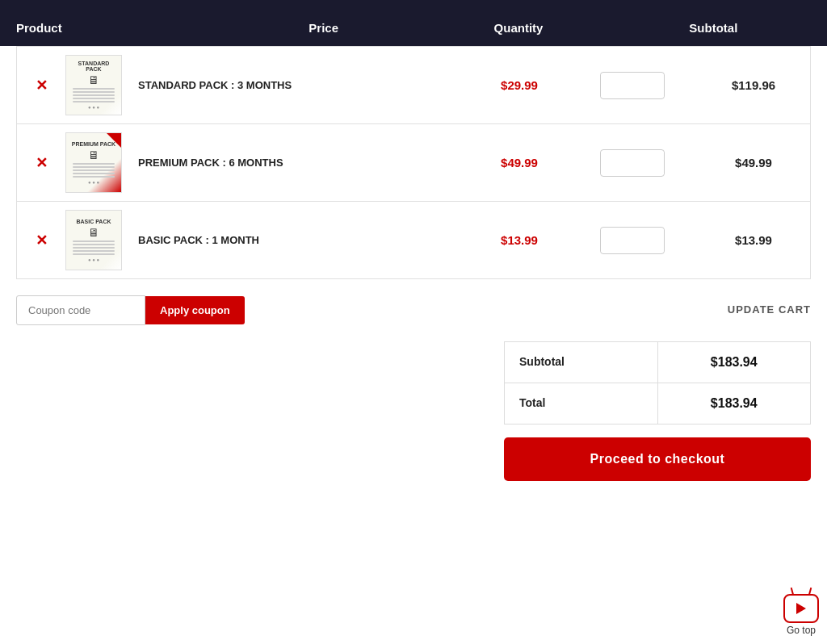  Describe the element at coordinates (754, 240) in the screenshot. I see `product-subtotal-3: $13.99` at that location.